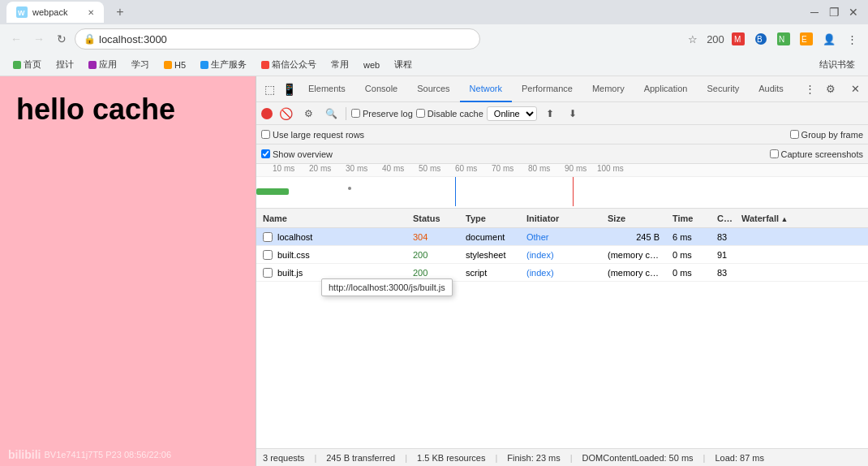 Image resolution: width=868 pixels, height=466 pixels. I want to click on webpack-favicon: W, so click(22, 12).